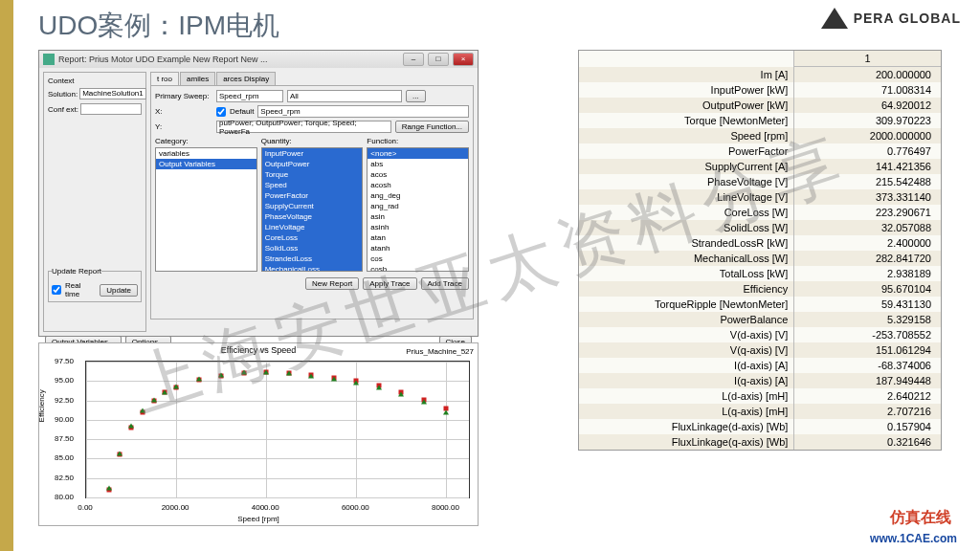 Image resolution: width=980 pixels, height=551 pixels. I want to click on xtick: 6000.00, so click(356, 507).